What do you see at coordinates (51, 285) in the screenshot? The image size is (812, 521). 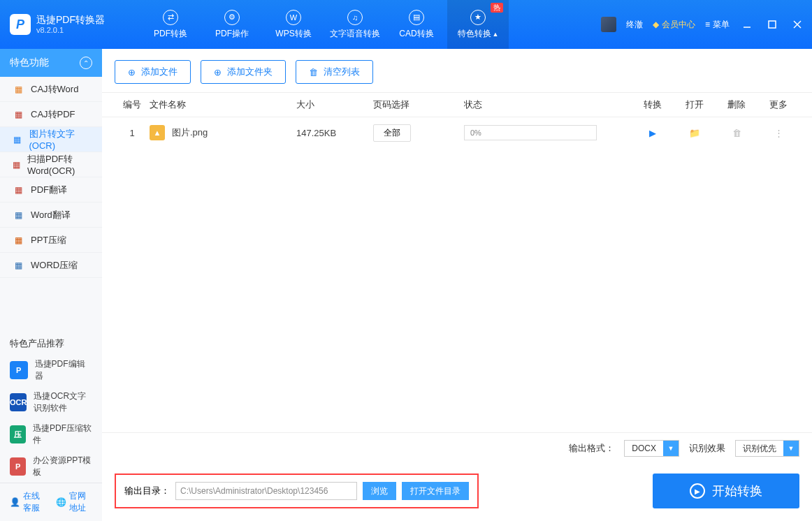 I see `sidebar: 特色功能 ⌃ ▦CAJ转Word▦CAJ转PDF▦图片转文字(OCR)▦扫描PD…` at bounding box center [51, 285].